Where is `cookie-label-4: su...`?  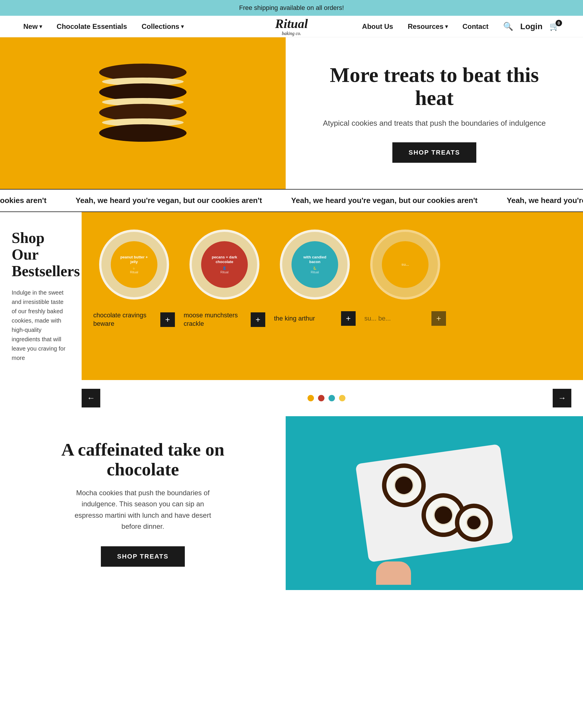 cookie-label-4: su... is located at coordinates (405, 265).